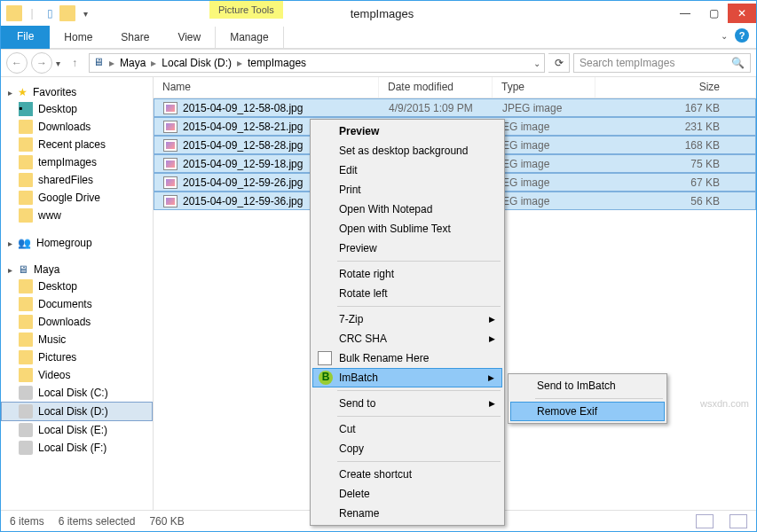 This screenshot has width=757, height=532. Describe the element at coordinates (407, 474) in the screenshot. I see `cm-create-shortcut: Create shortcut` at that location.